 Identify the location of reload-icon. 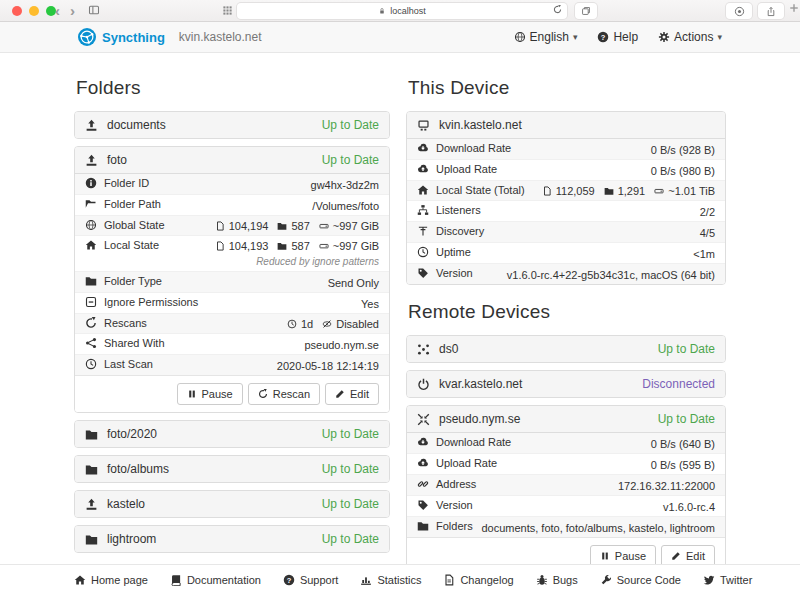
(558, 10).